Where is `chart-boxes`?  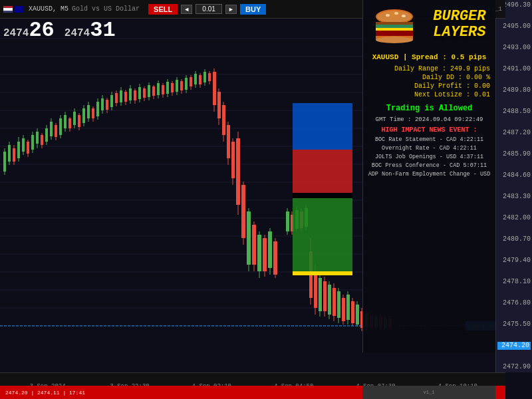
chart-boxes is located at coordinates (323, 189).